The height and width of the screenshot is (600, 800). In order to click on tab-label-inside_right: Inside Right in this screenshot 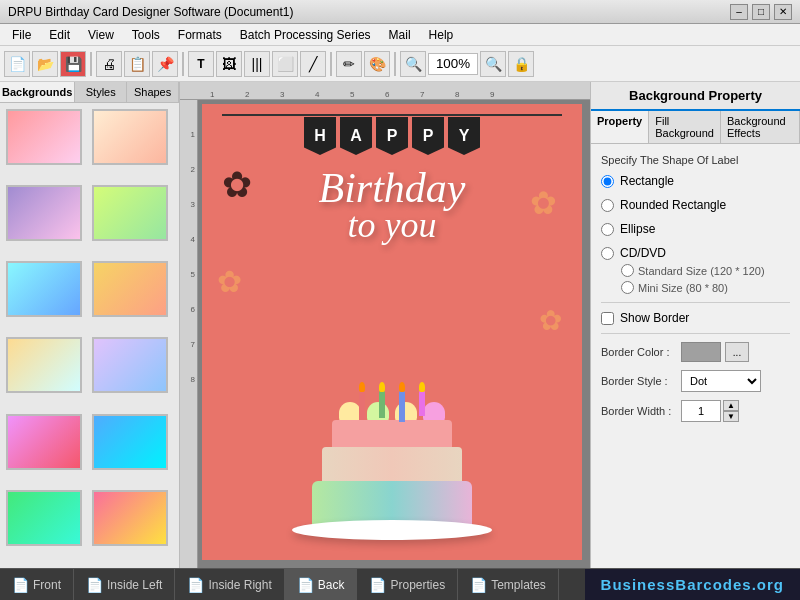, I will do `click(240, 585)`.